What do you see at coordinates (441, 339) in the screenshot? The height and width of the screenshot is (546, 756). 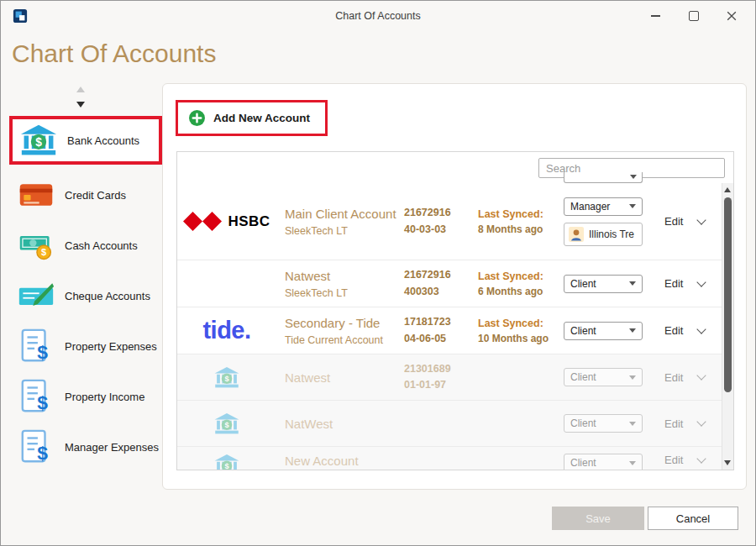 I see `sort-code: 04-06-05` at bounding box center [441, 339].